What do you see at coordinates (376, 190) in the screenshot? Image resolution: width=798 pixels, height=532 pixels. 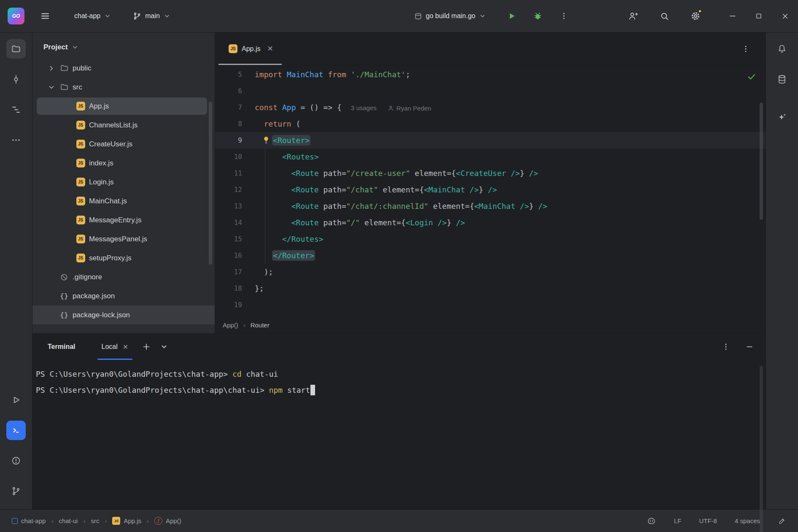 I see `code-text: <Route path="/chat" element={<MainChat /…` at bounding box center [376, 190].